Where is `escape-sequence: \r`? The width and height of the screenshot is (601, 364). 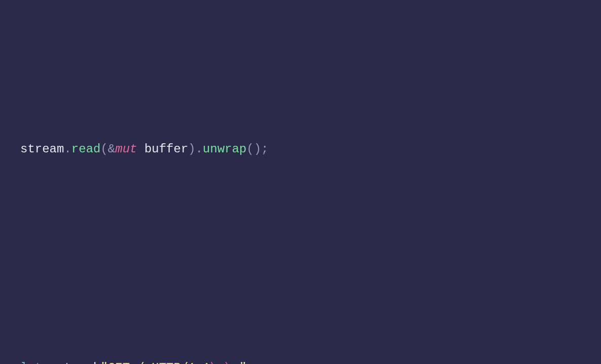 escape-sequence: \r is located at coordinates (218, 362).